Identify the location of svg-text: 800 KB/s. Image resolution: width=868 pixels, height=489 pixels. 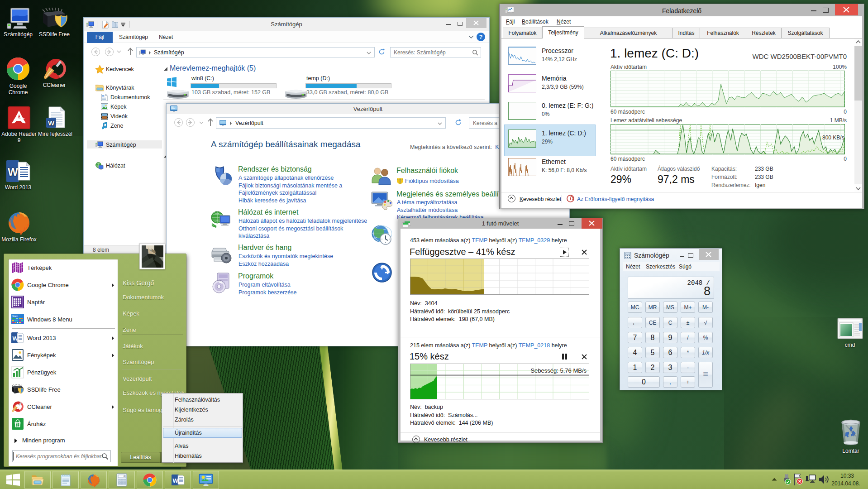
(834, 138).